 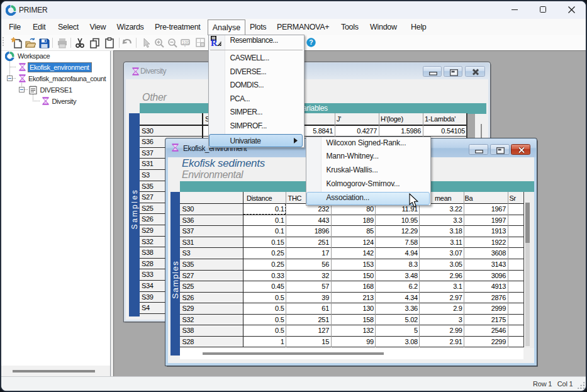 I want to click on svg-text: R, so click(x=214, y=43).